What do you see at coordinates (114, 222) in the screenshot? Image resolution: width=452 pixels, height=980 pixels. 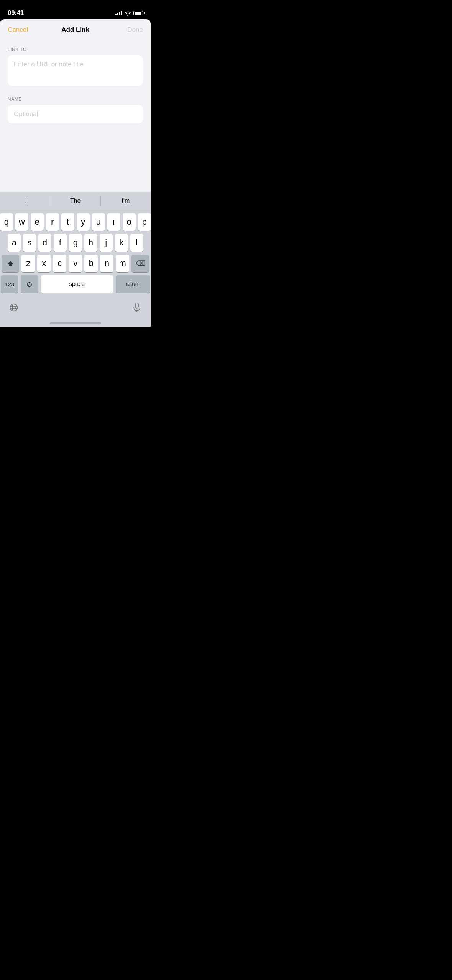 I see `key-i: i` at bounding box center [114, 222].